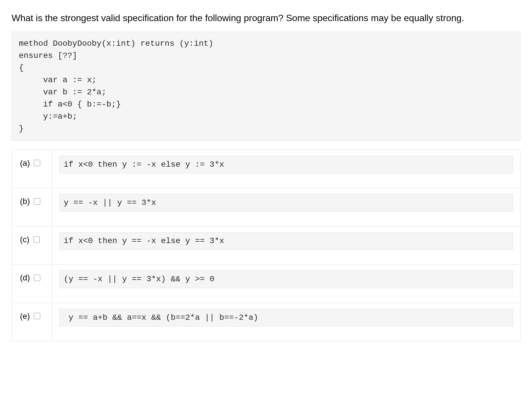  What do you see at coordinates (286, 279) in the screenshot?
I see `option-code-d: (y == -x || y == 3*x) && y >= 0` at bounding box center [286, 279].